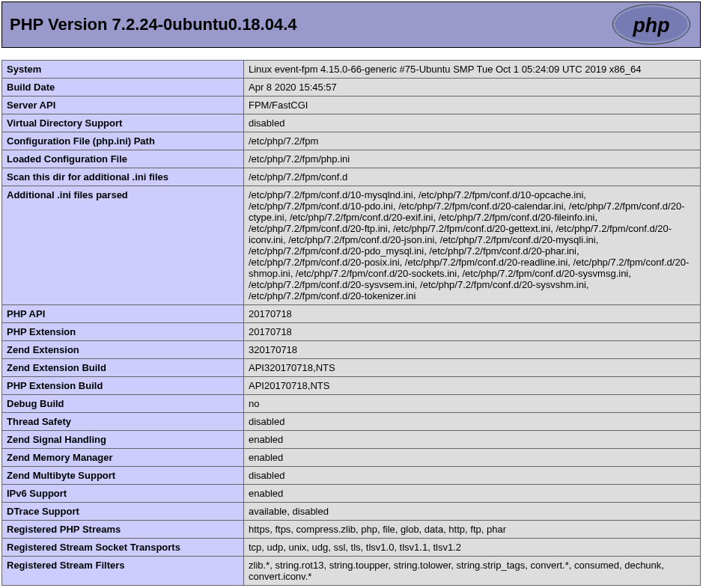  I want to click on info-label: Debug Build, so click(123, 404).